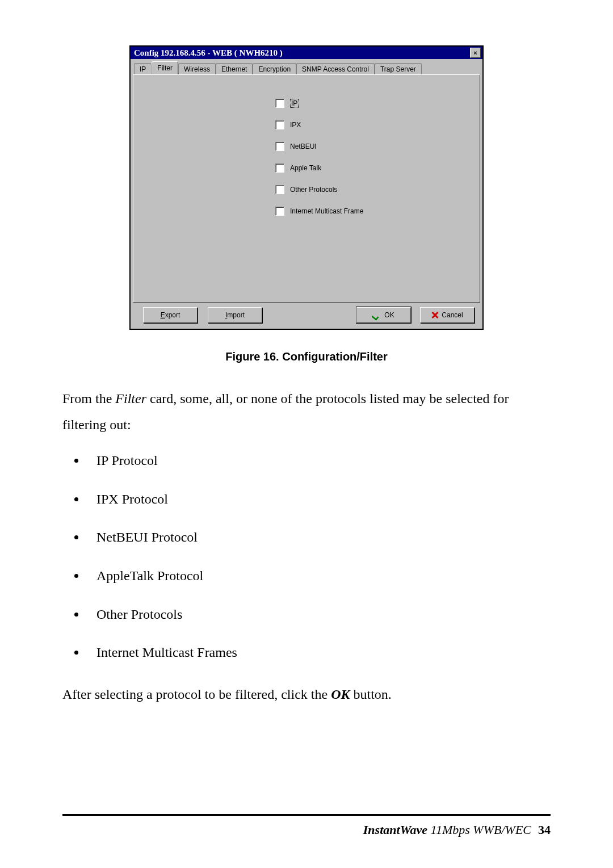 The image size is (613, 868). Describe the element at coordinates (318, 461) in the screenshot. I see `list-item: IP Protocol` at that location.